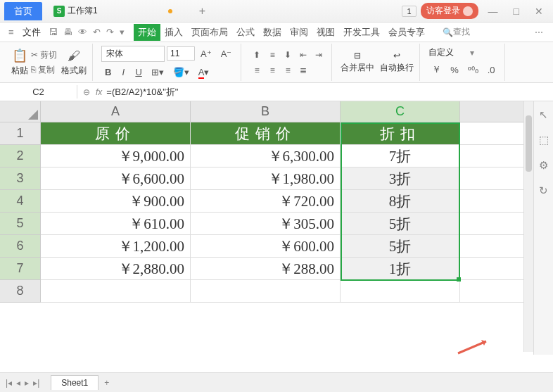 This screenshot has height=392, width=553. Describe the element at coordinates (397, 62) in the screenshot. I see `wrap-button: ↩ 自动换行` at that location.